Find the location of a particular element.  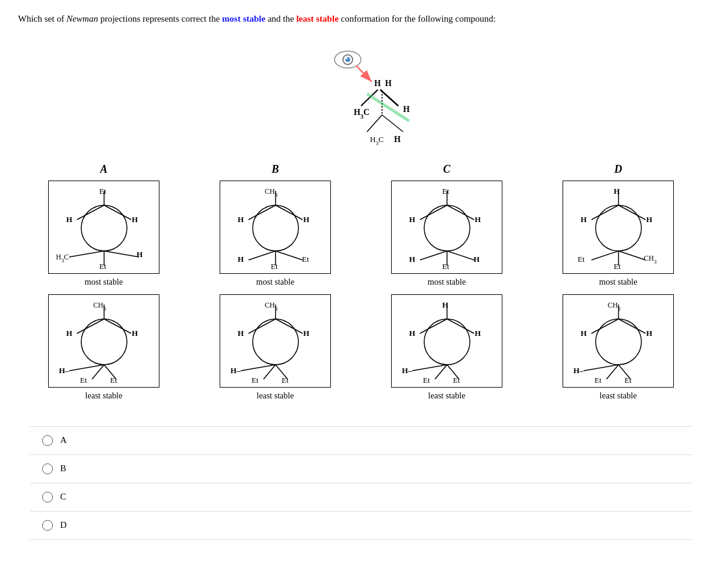

most-stable-label-B: most stable is located at coordinates (276, 282).